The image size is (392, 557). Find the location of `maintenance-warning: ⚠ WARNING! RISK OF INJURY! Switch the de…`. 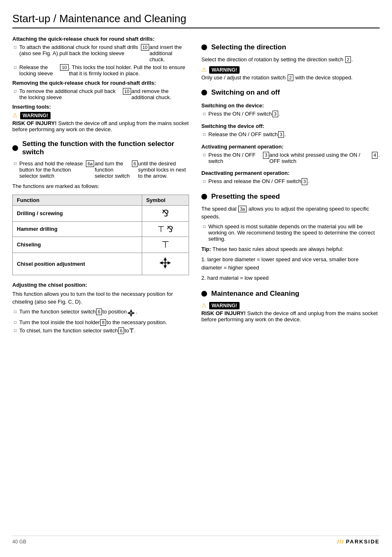

maintenance-warning: ⚠ WARNING! RISK OF INJURY! Switch the de… is located at coordinates (291, 312).